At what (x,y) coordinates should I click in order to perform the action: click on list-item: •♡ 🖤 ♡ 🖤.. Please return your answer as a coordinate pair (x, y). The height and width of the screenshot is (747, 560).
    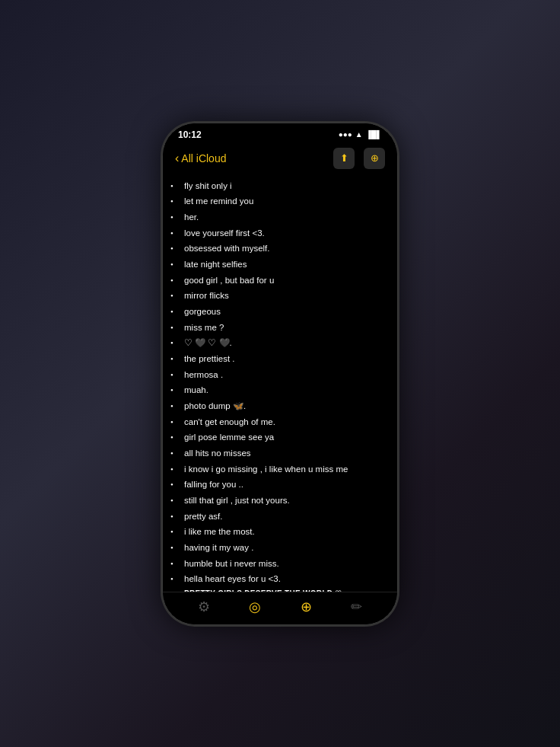
    Looking at the image, I should click on (280, 343).